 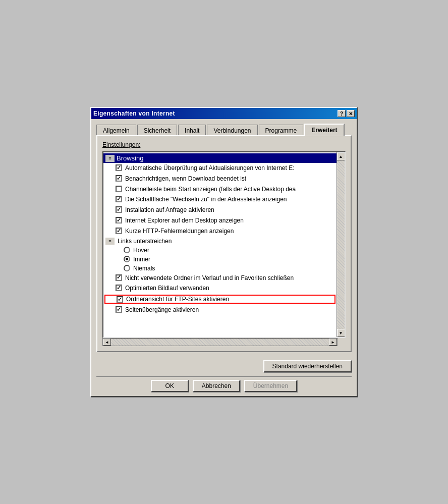 I want to click on radio-hover-control, so click(x=127, y=250).